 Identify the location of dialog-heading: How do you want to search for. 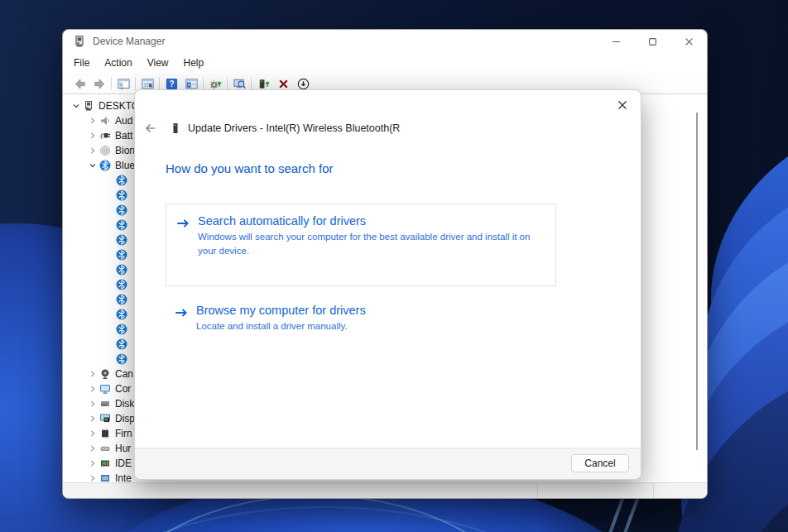
(250, 169).